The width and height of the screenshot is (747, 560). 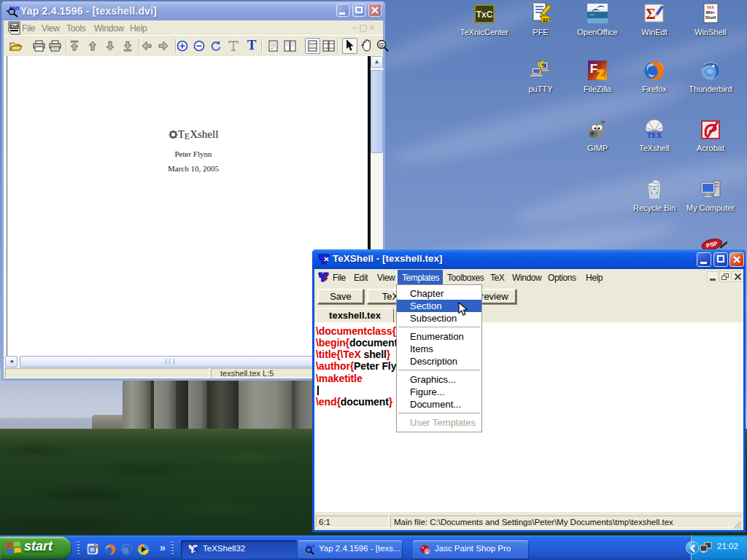 I want to click on svg-text: DVI, so click(x=15, y=26).